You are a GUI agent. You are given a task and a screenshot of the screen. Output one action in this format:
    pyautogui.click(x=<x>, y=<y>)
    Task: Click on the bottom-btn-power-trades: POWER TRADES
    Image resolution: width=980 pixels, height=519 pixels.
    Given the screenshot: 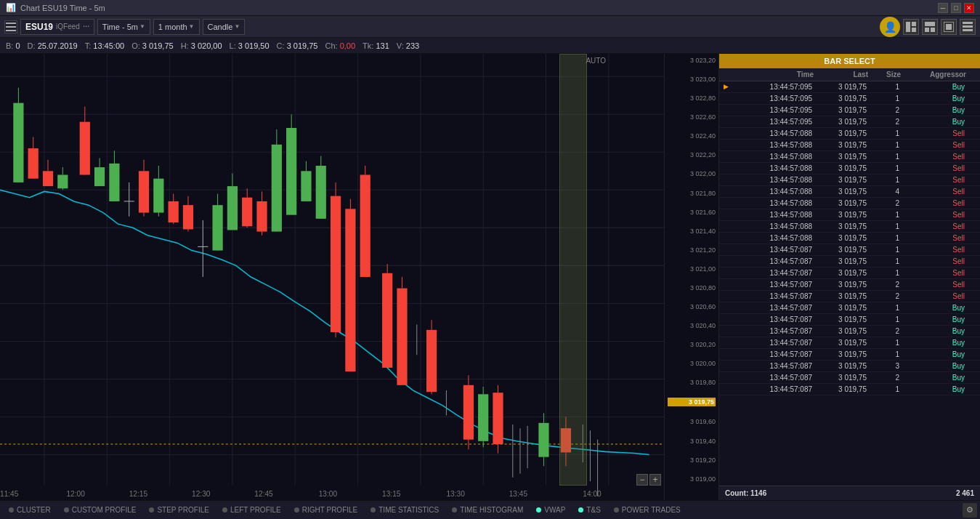 What is the action you would take?
    pyautogui.click(x=647, y=510)
    